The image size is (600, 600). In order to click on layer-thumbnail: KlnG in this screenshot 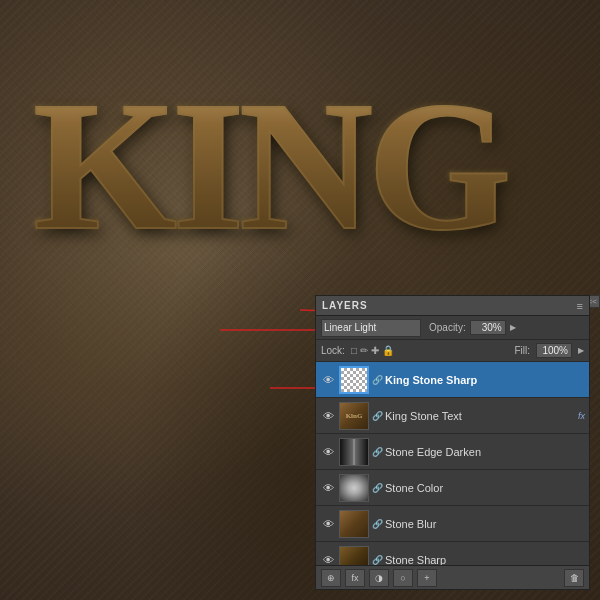, I will do `click(354, 416)`.